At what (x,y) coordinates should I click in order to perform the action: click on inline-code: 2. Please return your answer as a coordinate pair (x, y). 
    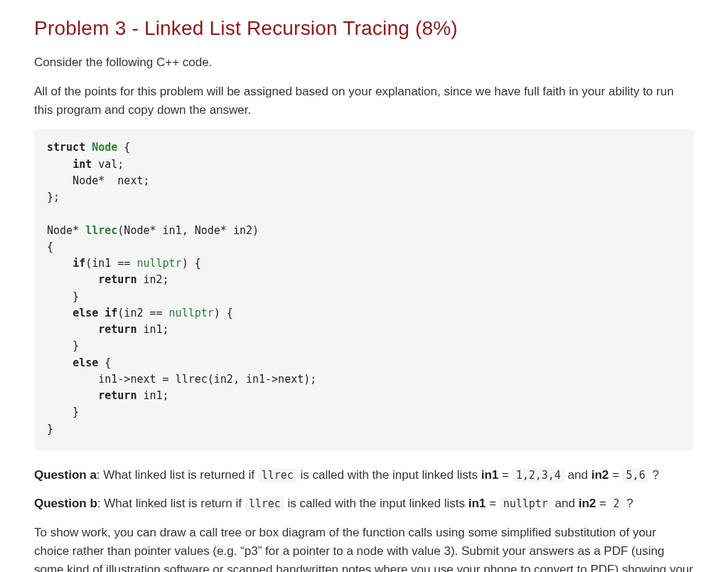
    Looking at the image, I should click on (617, 504).